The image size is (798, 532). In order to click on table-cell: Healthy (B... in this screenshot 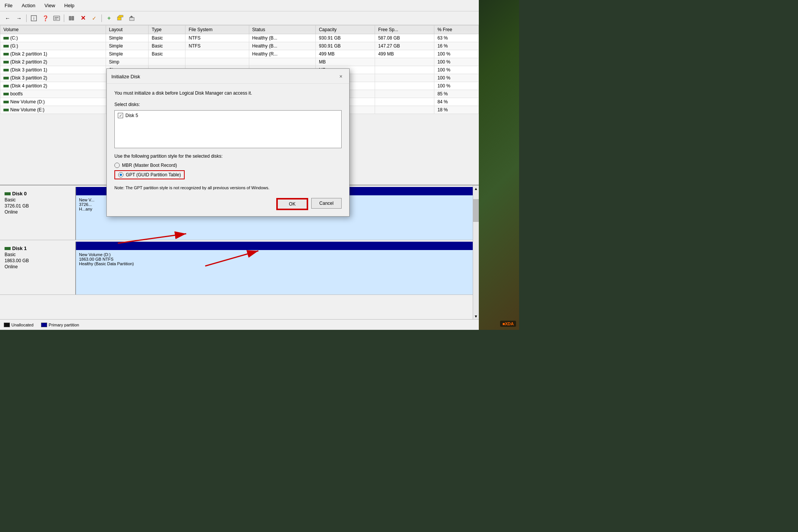, I will do `click(282, 38)`.